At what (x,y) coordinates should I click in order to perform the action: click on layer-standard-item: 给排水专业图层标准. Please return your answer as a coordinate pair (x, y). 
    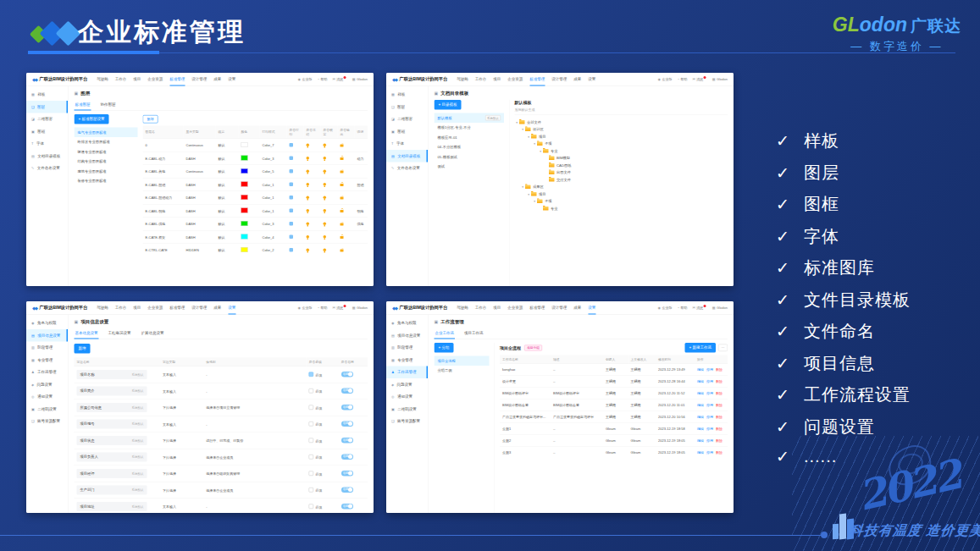
    Looking at the image, I should click on (107, 142).